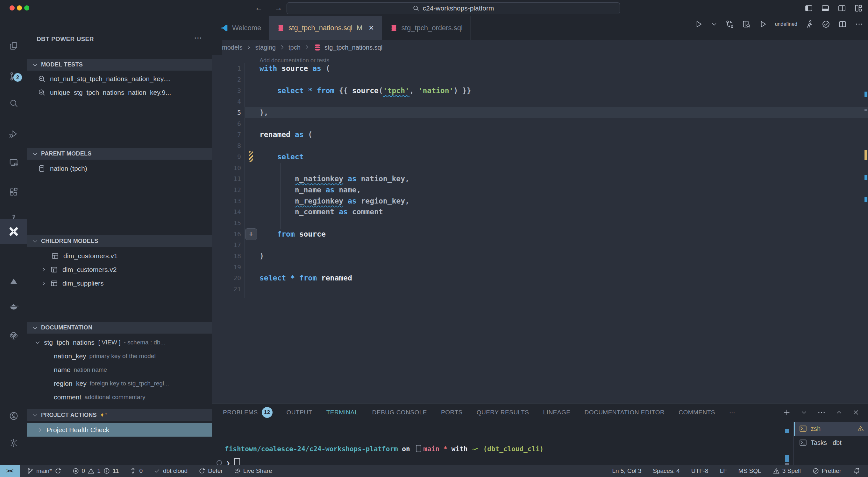 The width and height of the screenshot is (868, 477). Describe the element at coordinates (251, 234) in the screenshot. I see `add-action-button: +` at that location.